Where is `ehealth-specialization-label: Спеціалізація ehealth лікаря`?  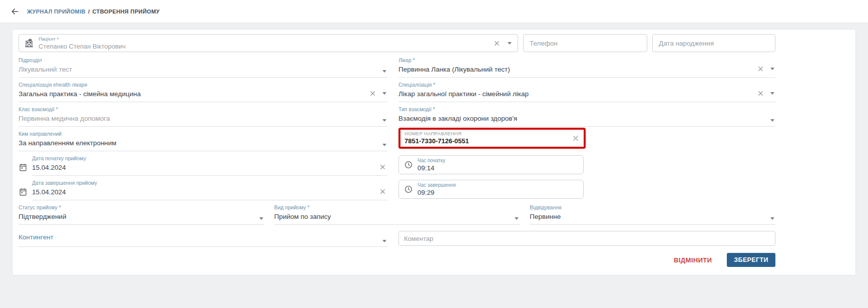
ehealth-specialization-label: Спеціалізація ehealth лікаря is located at coordinates (203, 85).